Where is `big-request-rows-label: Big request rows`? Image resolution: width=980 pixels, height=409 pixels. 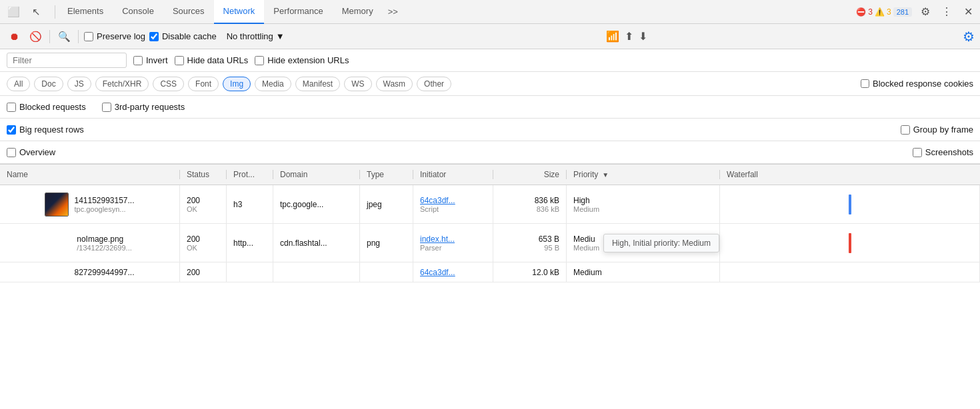
big-request-rows-label: Big request rows is located at coordinates (45, 129).